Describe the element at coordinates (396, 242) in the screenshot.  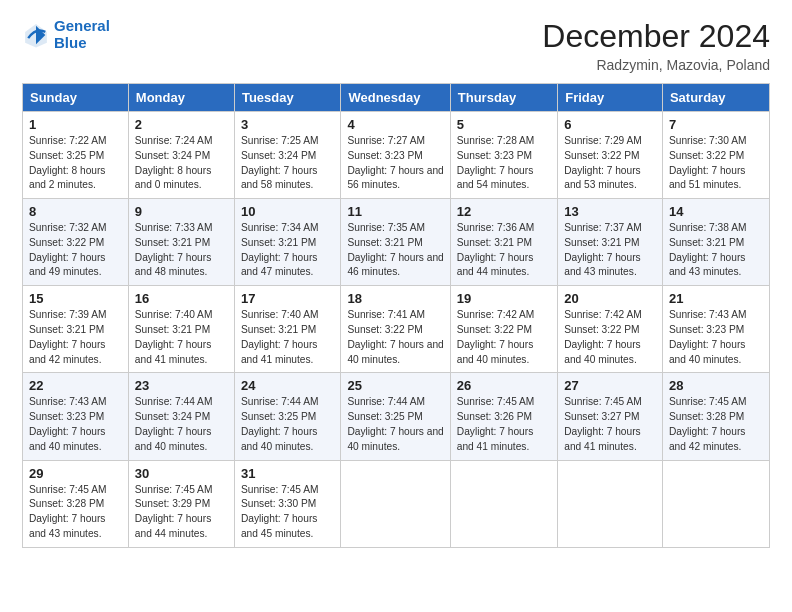
I see `calendar-cell: 11Sunrise: 7:35 AMSunset: 3:21 PMDayligh…` at that location.